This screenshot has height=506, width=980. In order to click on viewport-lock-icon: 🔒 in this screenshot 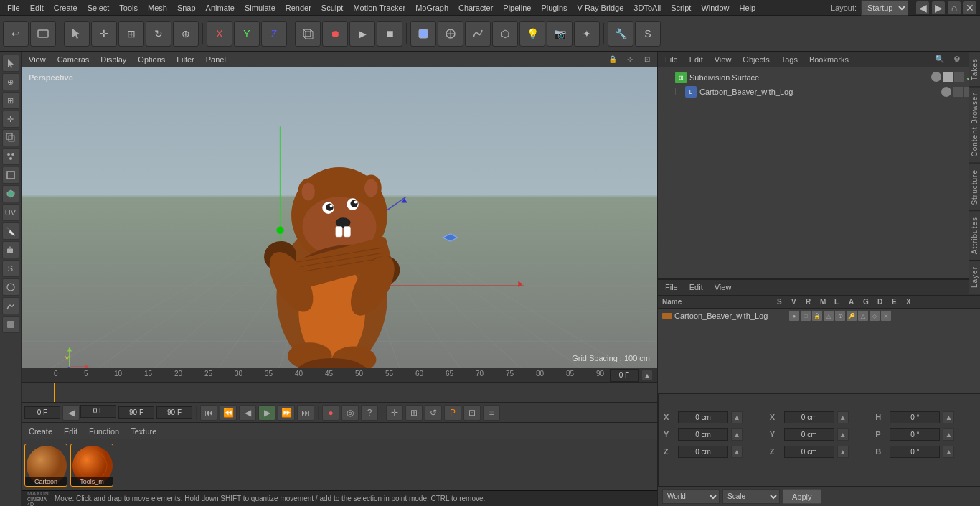, I will do `click(613, 60)`.